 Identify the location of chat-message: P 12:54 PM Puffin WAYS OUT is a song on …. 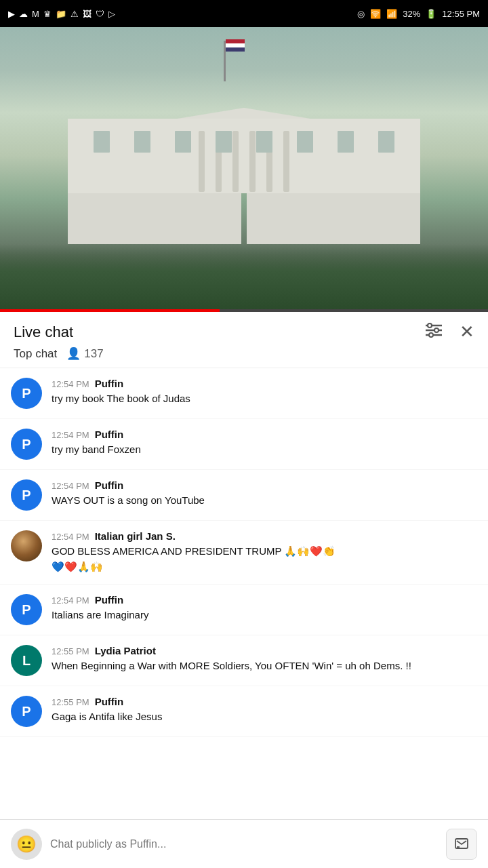
(244, 495).